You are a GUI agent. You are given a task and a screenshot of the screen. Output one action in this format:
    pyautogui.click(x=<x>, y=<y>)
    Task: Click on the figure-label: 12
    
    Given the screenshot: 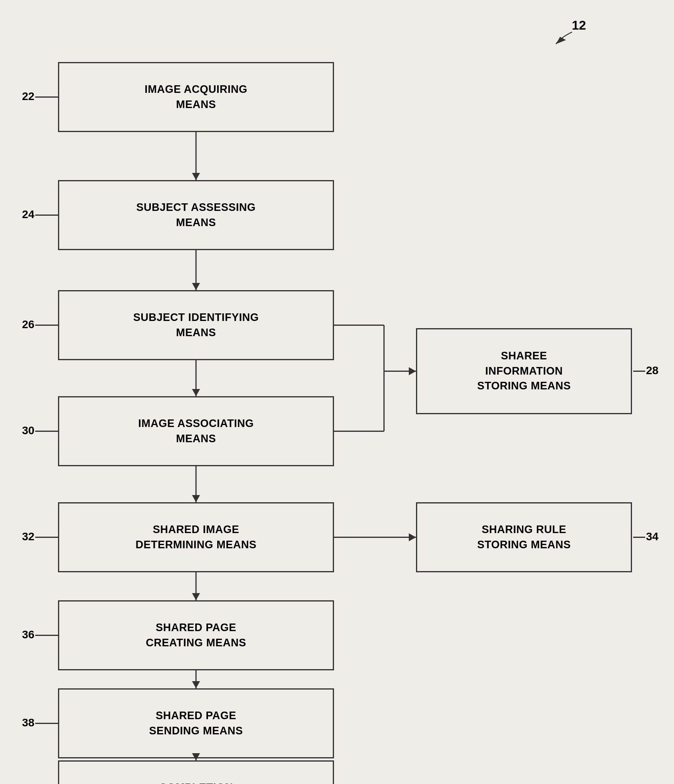 What is the action you would take?
    pyautogui.click(x=579, y=26)
    